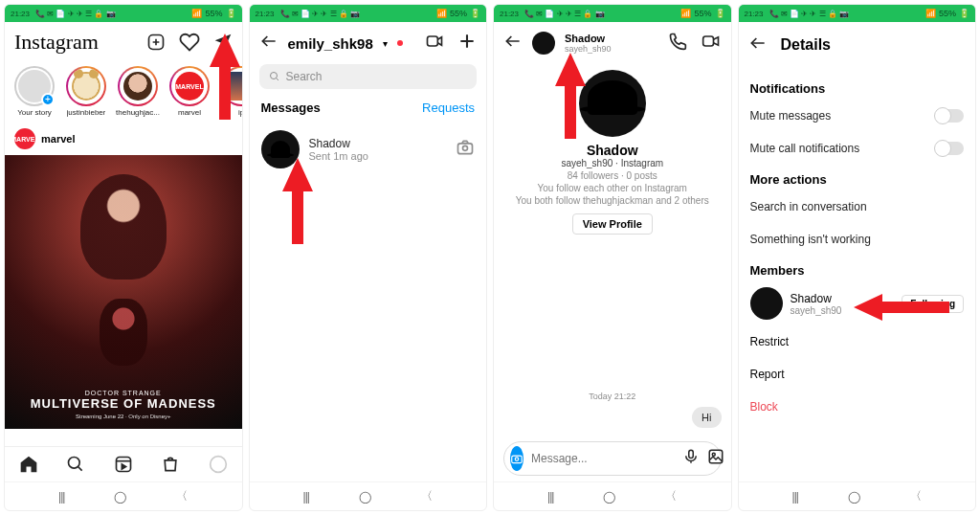 The width and height of the screenshot is (980, 515). I want to click on toggle-mute-messages, so click(949, 116).